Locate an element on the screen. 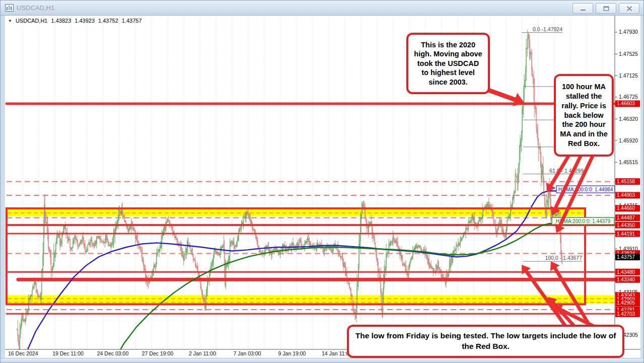  svg-text: 61.8 - 1.45299 is located at coordinates (566, 171).